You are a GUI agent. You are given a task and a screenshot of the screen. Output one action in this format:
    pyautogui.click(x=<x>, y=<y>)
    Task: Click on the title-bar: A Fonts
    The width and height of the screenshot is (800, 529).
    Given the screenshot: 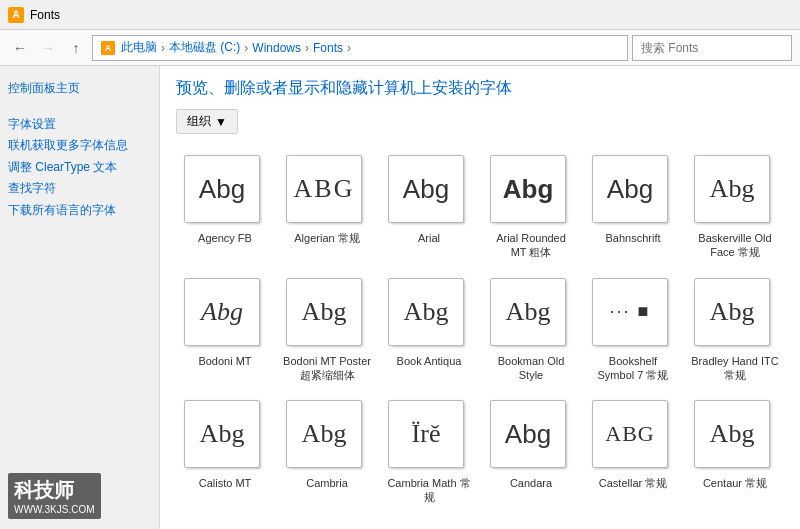 What is the action you would take?
    pyautogui.click(x=400, y=15)
    